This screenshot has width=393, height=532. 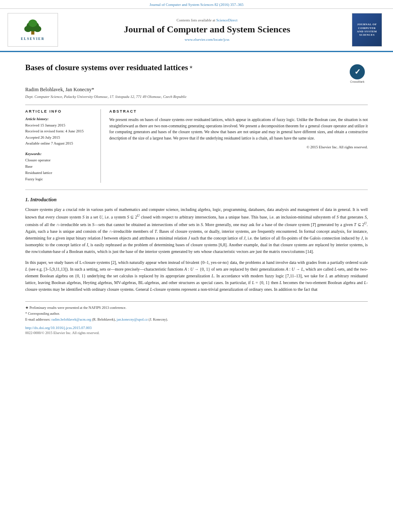 I want to click on doi-anchor: http://dx.doi.org/10.1016/j.jcss.2015.07…, so click(x=58, y=328).